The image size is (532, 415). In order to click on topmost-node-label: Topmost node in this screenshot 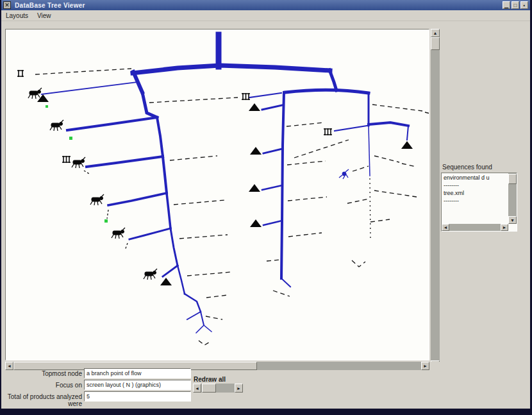, I will do `click(42, 373)`.